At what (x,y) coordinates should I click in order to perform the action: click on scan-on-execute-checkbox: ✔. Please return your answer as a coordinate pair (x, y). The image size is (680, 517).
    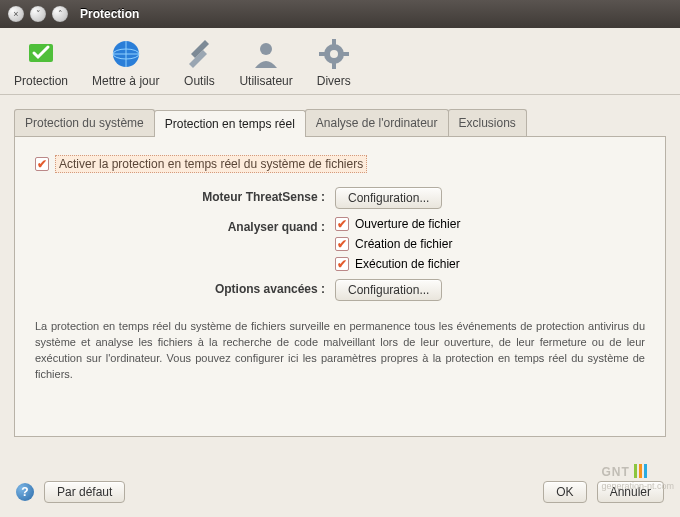
    Looking at the image, I should click on (342, 264).